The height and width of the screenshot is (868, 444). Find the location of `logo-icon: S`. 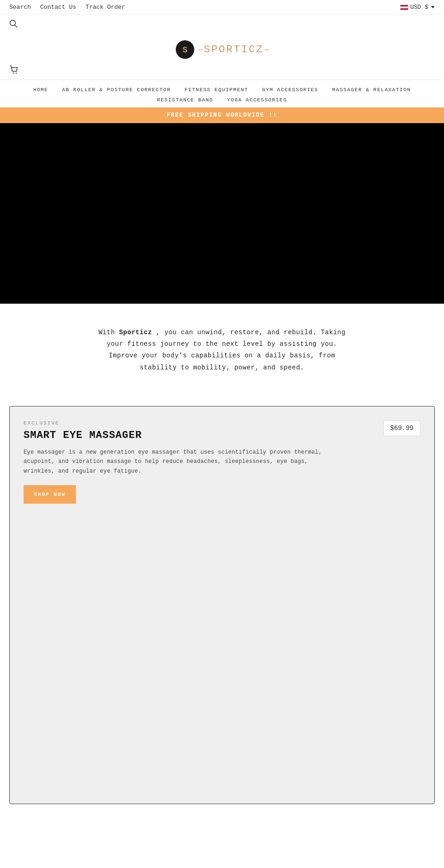

logo-icon: S is located at coordinates (185, 50).